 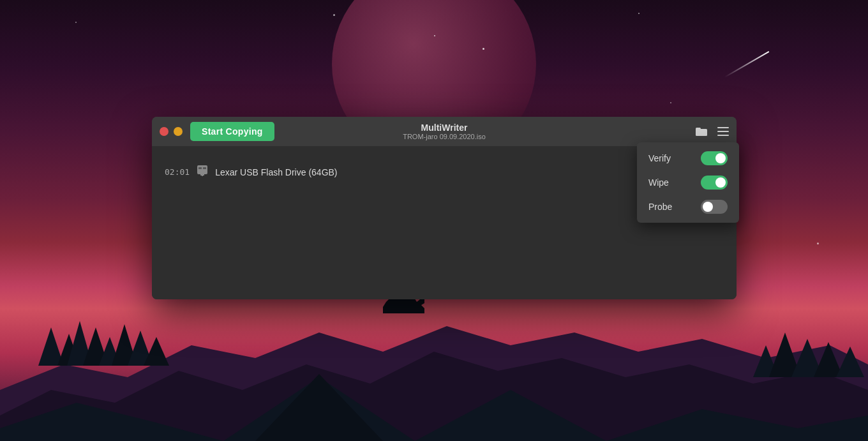 What do you see at coordinates (171, 131) in the screenshot?
I see `window-controls` at bounding box center [171, 131].